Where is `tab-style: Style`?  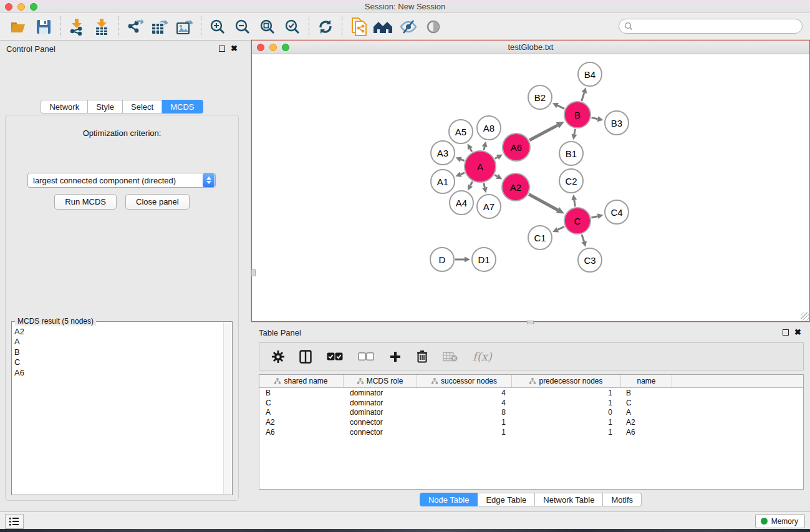 tab-style: Style is located at coordinates (105, 107).